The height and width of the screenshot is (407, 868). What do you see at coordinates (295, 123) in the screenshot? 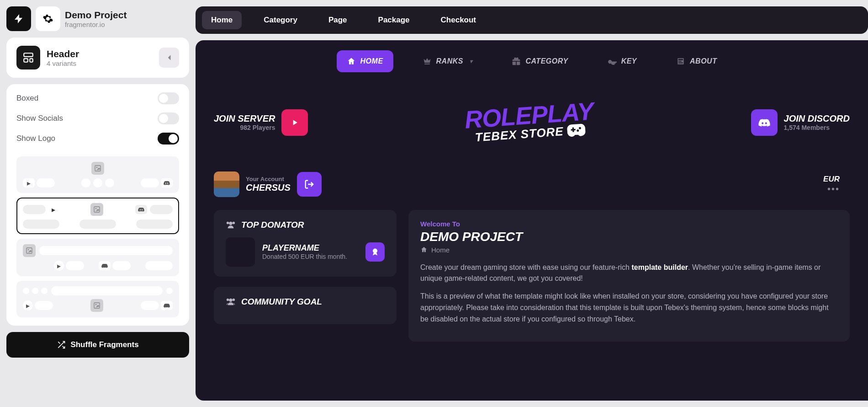
I see `play-icon` at bounding box center [295, 123].